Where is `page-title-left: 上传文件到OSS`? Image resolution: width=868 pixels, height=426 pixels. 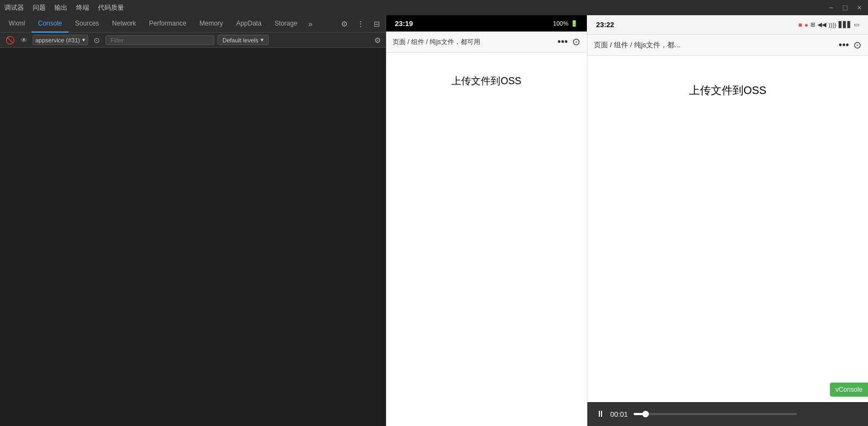 page-title-left: 上传文件到OSS is located at coordinates (486, 81).